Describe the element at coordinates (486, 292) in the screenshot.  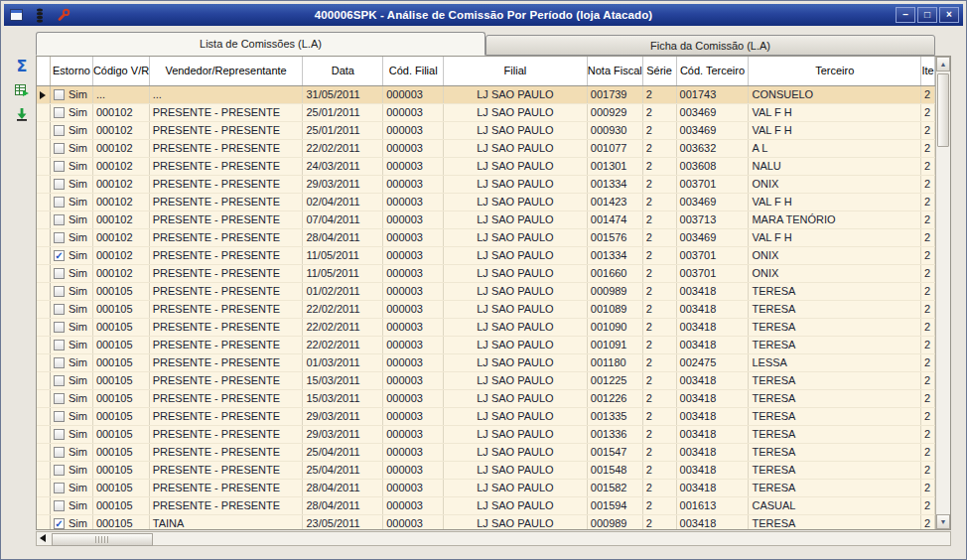
I see `table-row: Sim000105PRESENTE - PRESENTE01/02/201100…` at that location.